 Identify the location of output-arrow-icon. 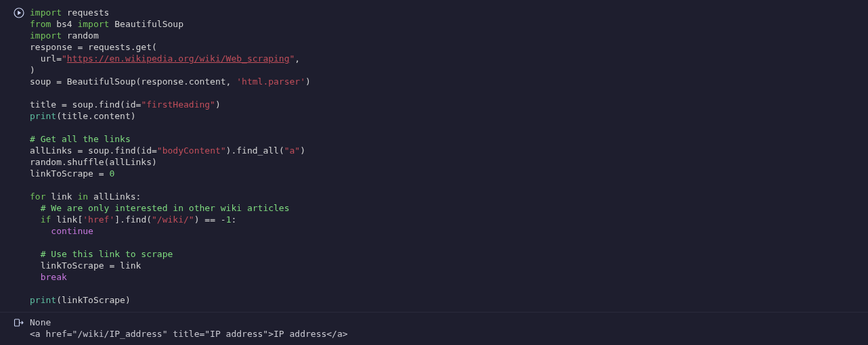
(19, 323).